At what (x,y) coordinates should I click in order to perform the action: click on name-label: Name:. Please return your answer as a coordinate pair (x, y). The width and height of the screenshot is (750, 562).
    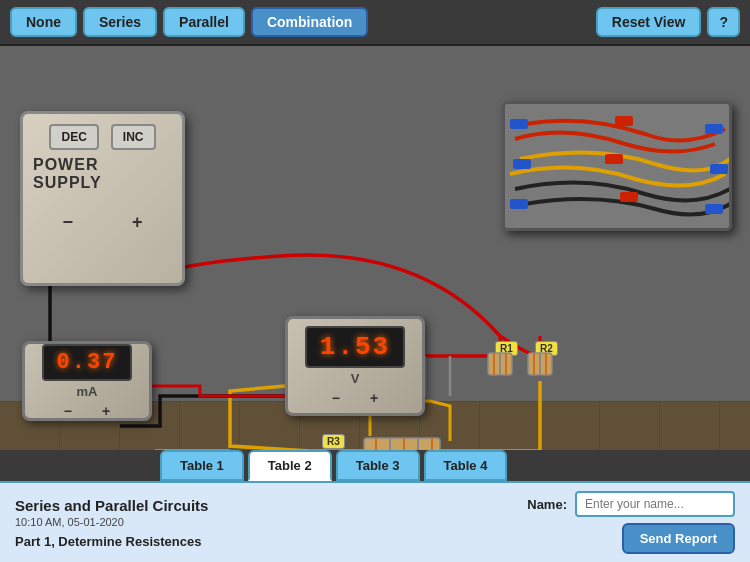
    Looking at the image, I should click on (547, 504).